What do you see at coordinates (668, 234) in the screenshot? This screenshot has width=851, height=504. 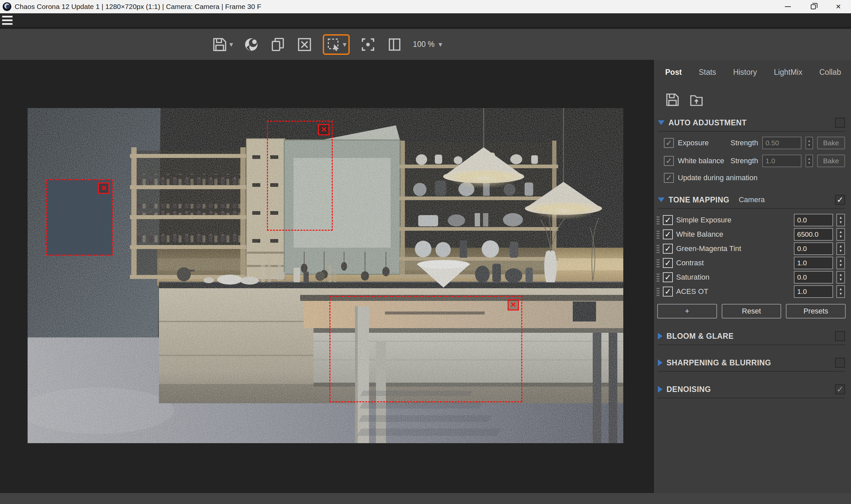 I see `white-balance-checkbox: ✓` at bounding box center [668, 234].